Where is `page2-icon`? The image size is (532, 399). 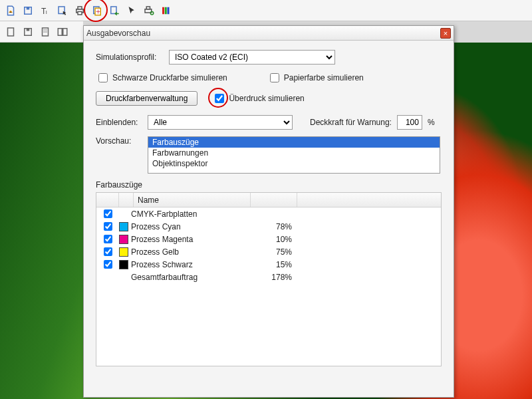
page2-icon is located at coordinates (45, 32).